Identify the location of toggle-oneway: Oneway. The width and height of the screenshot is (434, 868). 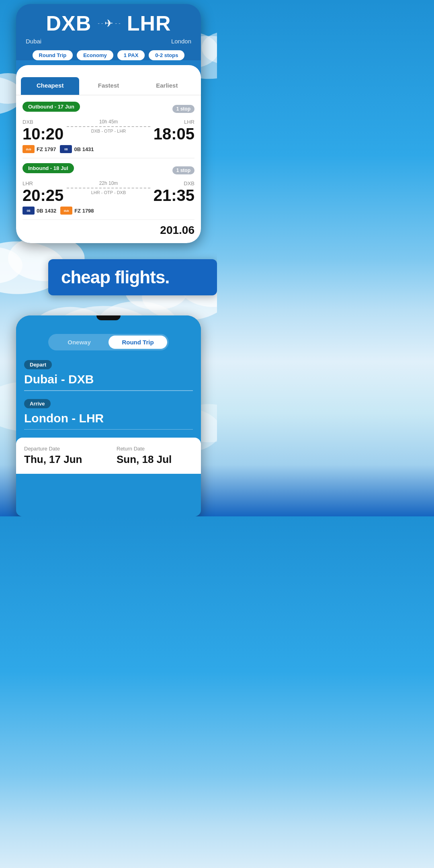
(79, 342).